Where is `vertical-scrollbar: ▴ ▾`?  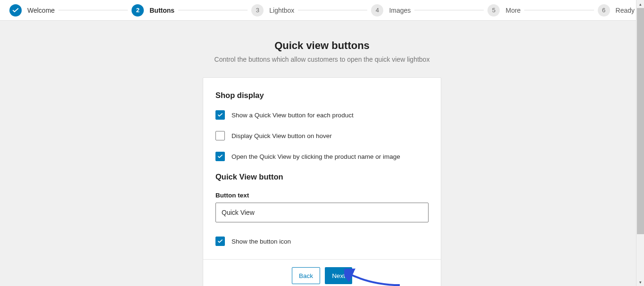
vertical-scrollbar: ▴ ▾ is located at coordinates (640, 143).